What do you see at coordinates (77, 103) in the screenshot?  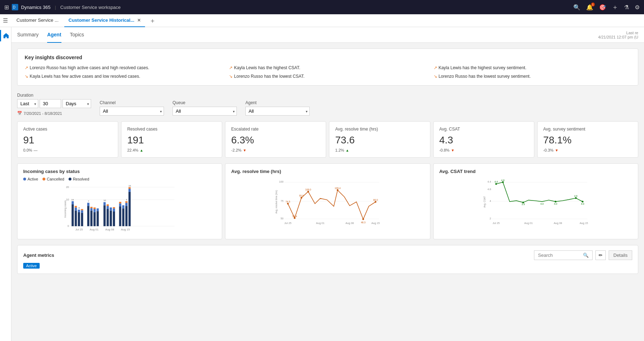 I see `duration-unit-wrapper: Days` at bounding box center [77, 103].